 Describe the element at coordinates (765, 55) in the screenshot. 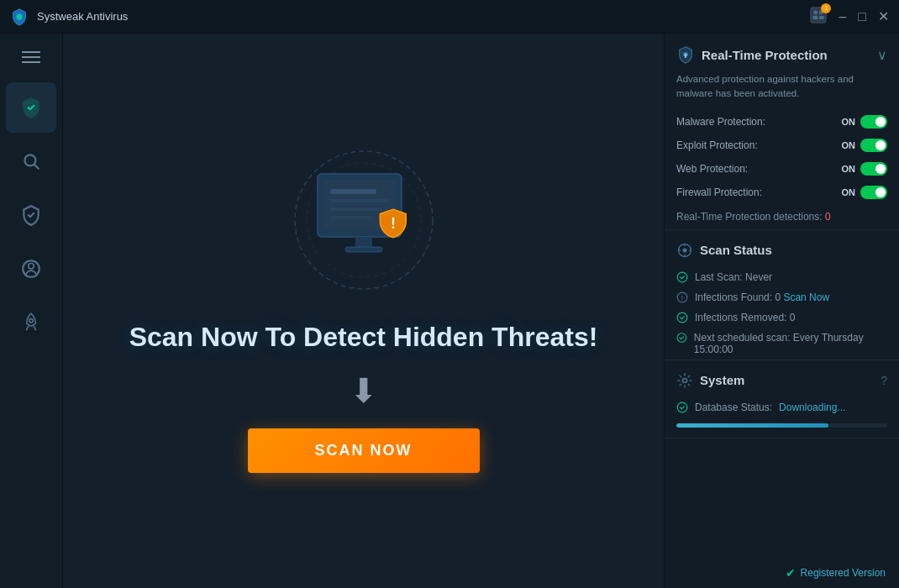

I see `rtp-title: Real-Time Protection` at that location.